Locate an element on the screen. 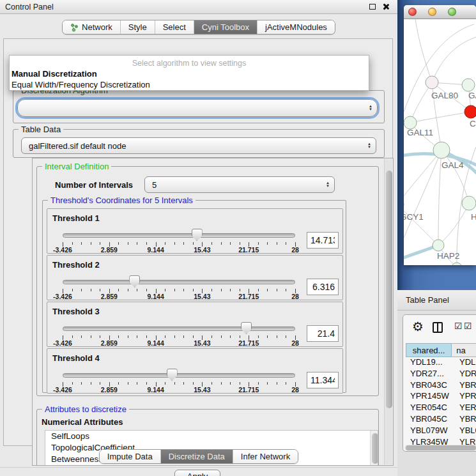 The width and height of the screenshot is (476, 476). tab-cyni-toolbox: Cyni Toolbox is located at coordinates (225, 27).